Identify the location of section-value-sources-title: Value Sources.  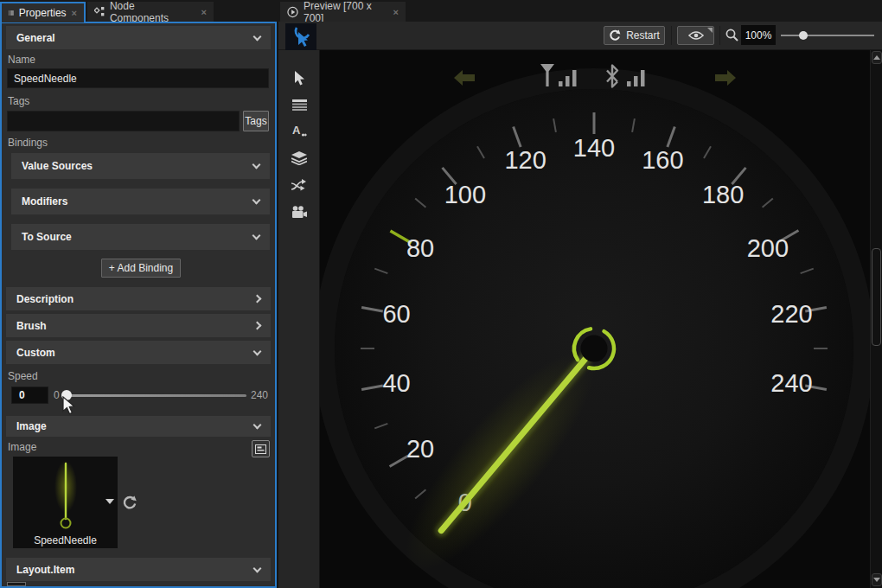
(57, 166).